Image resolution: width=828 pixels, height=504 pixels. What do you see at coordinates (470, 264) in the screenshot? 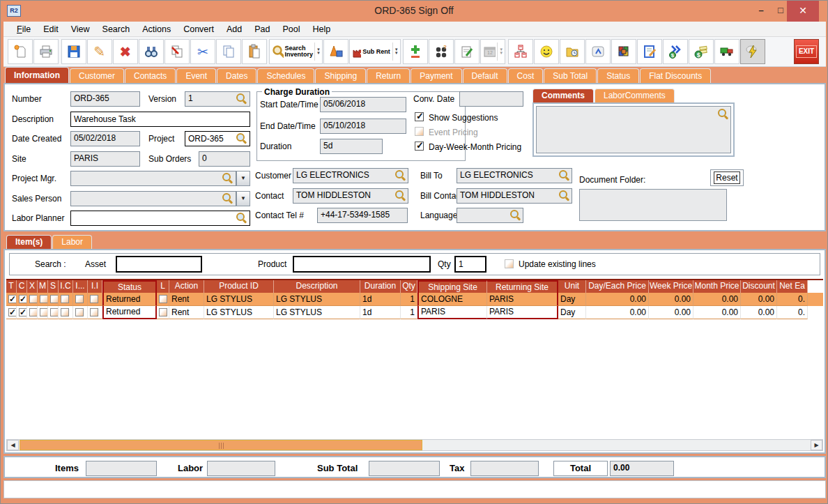
I see `qty-input` at bounding box center [470, 264].